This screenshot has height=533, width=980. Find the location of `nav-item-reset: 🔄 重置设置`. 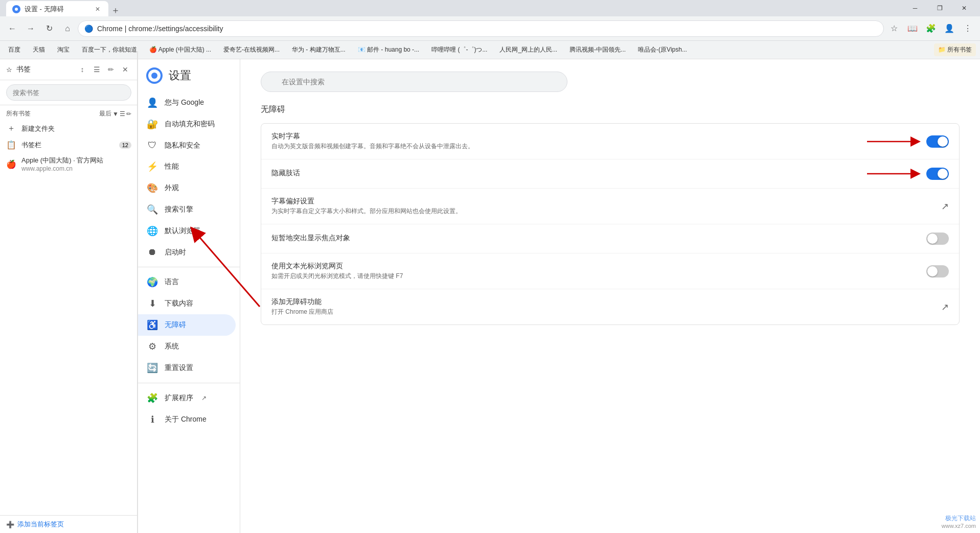

nav-item-reset: 🔄 重置设置 is located at coordinates (187, 368).